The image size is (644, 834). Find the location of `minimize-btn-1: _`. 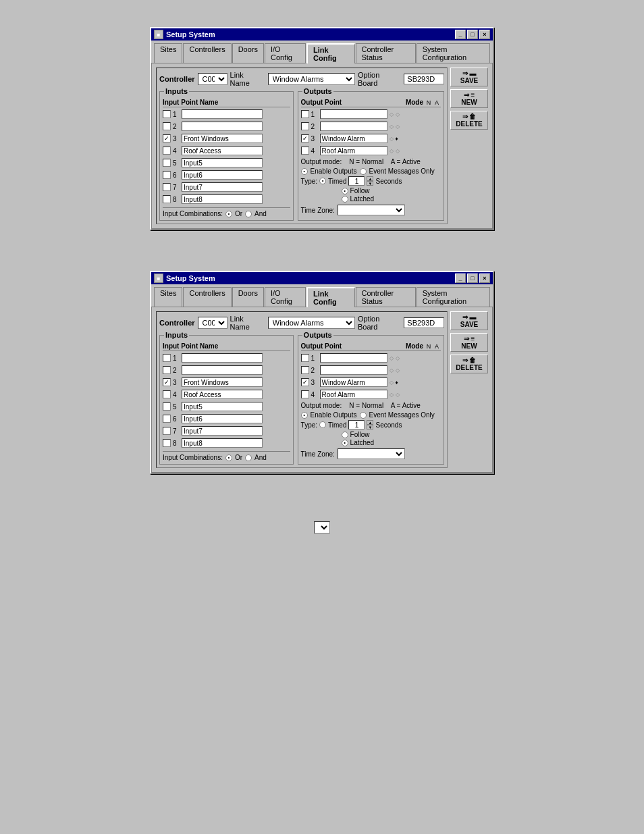

minimize-btn-1: _ is located at coordinates (460, 34).